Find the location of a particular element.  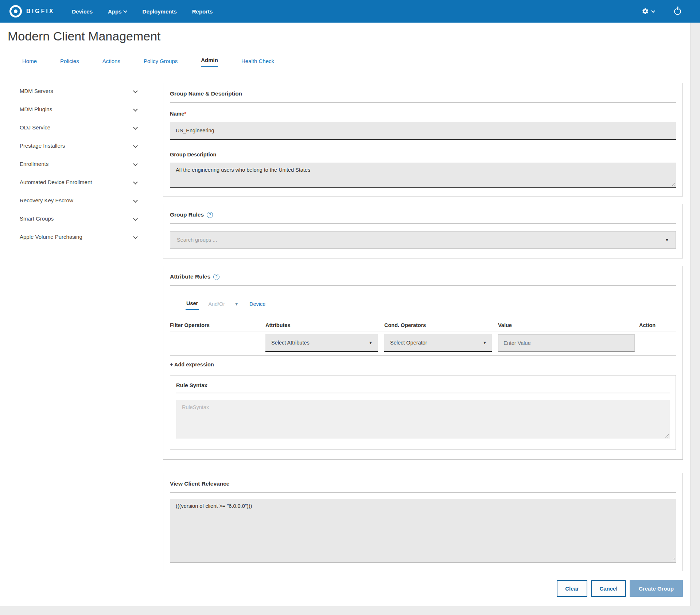

rule-syntax-title: Rule Syntax is located at coordinates (423, 385).